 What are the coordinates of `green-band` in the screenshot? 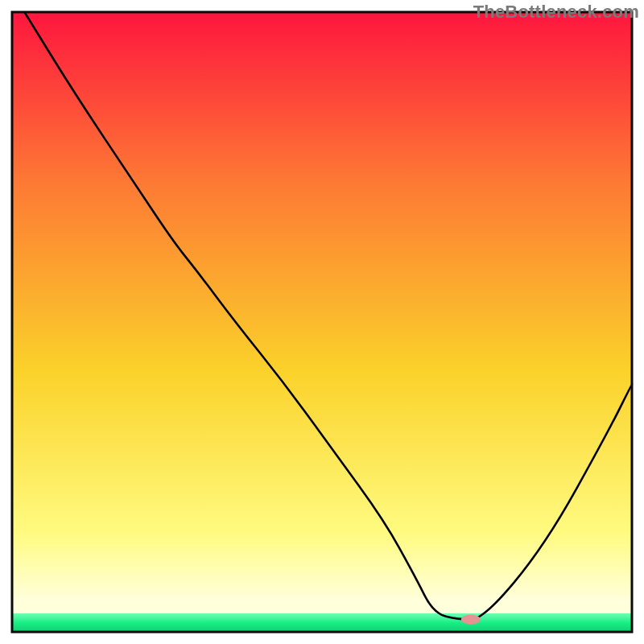 It's located at (322, 623).